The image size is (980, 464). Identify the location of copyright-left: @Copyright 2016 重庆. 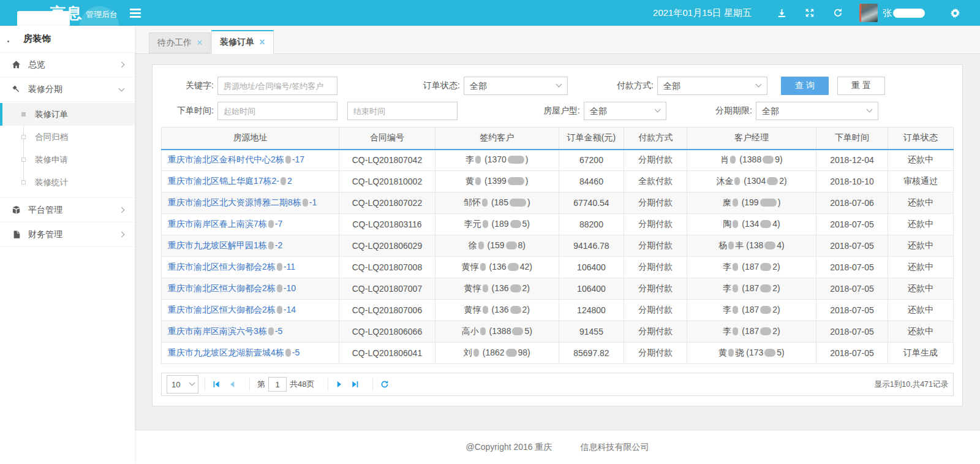
(508, 447).